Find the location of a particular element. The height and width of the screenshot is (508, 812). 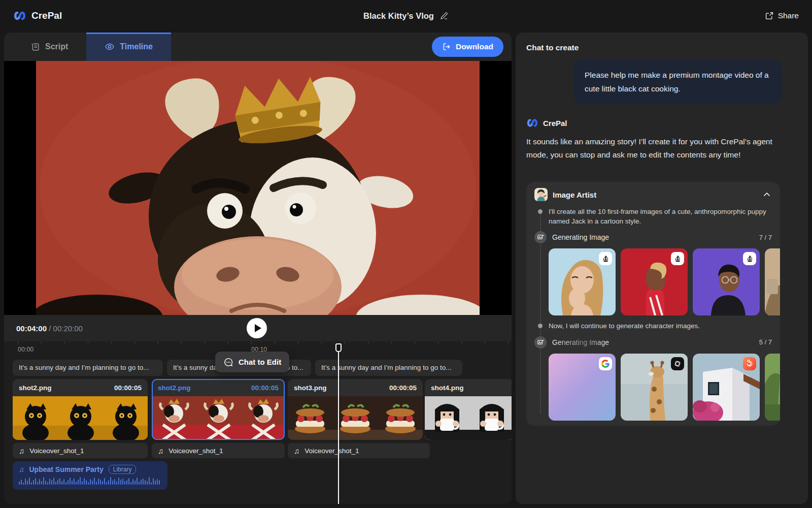

share-button: Share is located at coordinates (782, 16).